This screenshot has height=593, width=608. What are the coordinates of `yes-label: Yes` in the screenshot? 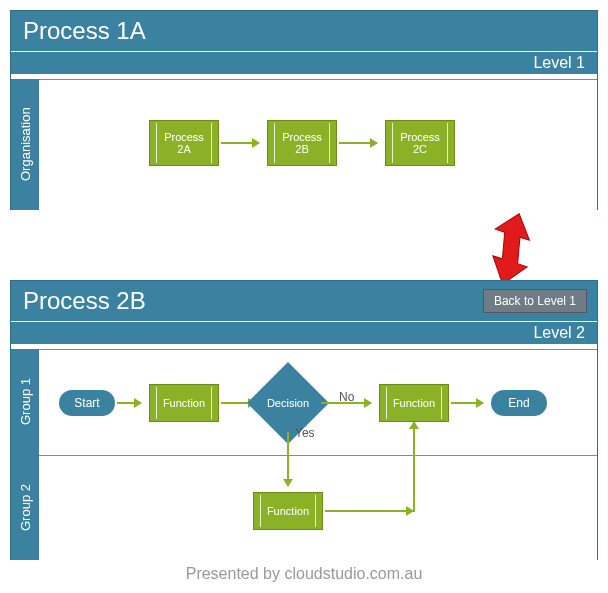 It's located at (305, 433).